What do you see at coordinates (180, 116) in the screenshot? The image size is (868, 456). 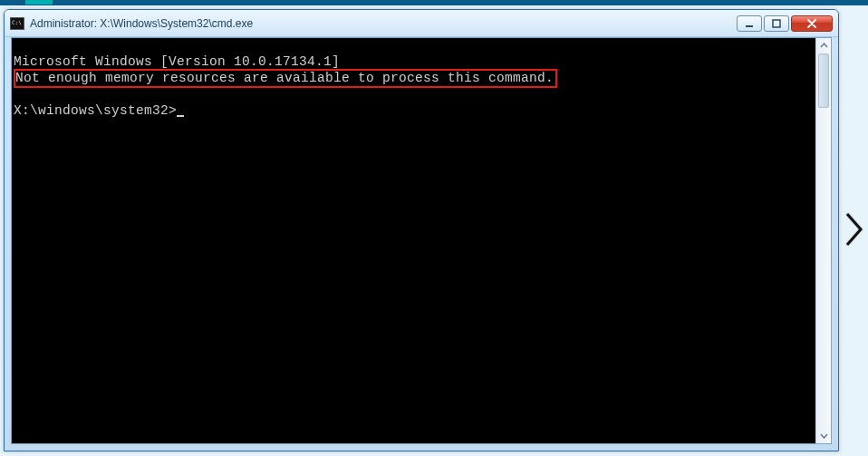 I see `text-cursor` at bounding box center [180, 116].